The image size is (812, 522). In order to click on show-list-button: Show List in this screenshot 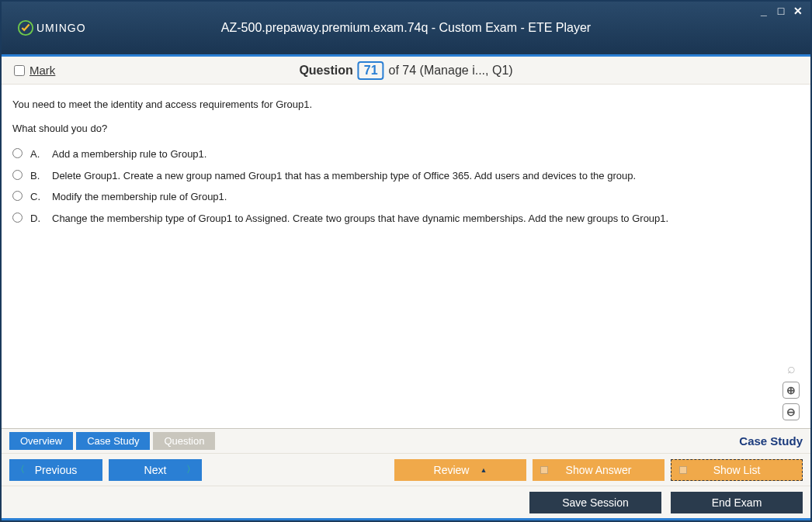, I will do `click(737, 470)`.